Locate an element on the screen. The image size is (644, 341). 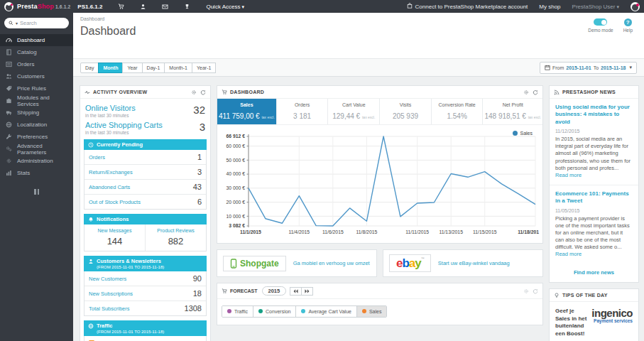
forecast-legend-conversion: Conversion is located at coordinates (275, 311).